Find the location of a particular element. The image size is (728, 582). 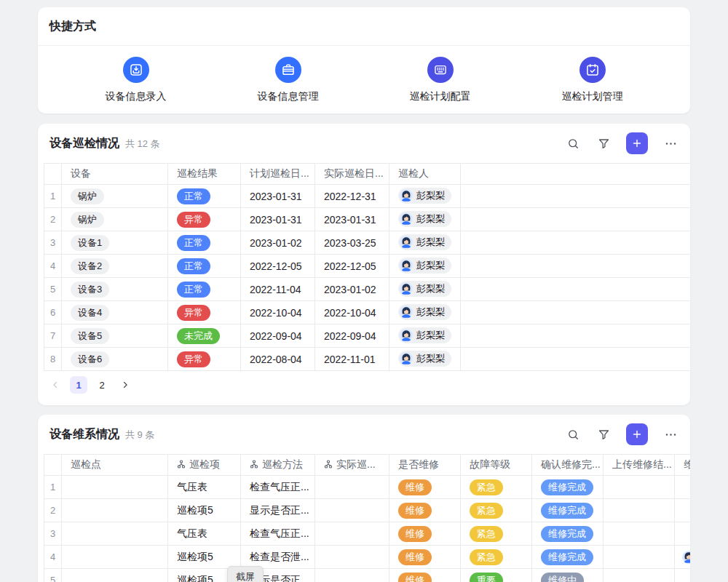

method-cell: 检查是否泄... is located at coordinates (278, 557).